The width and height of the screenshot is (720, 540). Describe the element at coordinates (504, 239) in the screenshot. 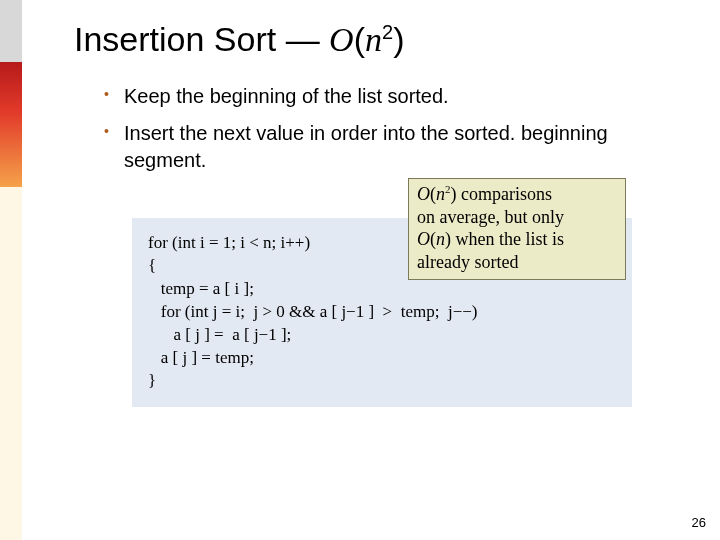

I see `note-rest3: ) when the list is` at that location.